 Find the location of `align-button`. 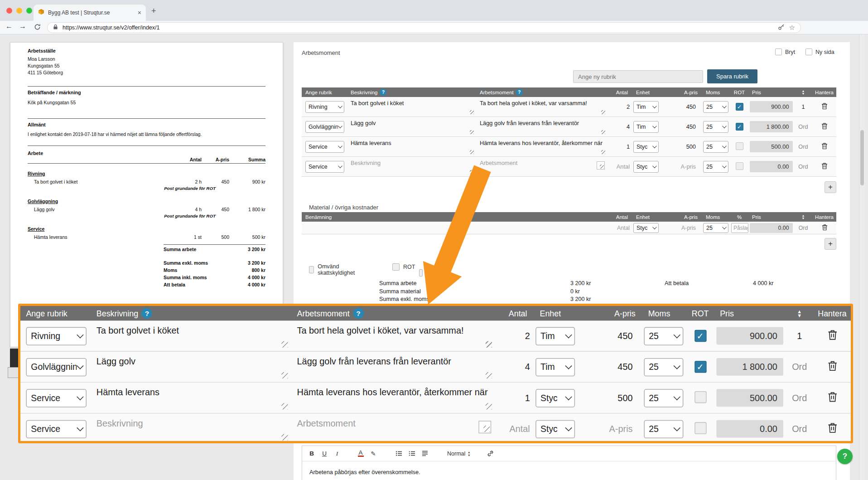

align-button is located at coordinates (425, 453).